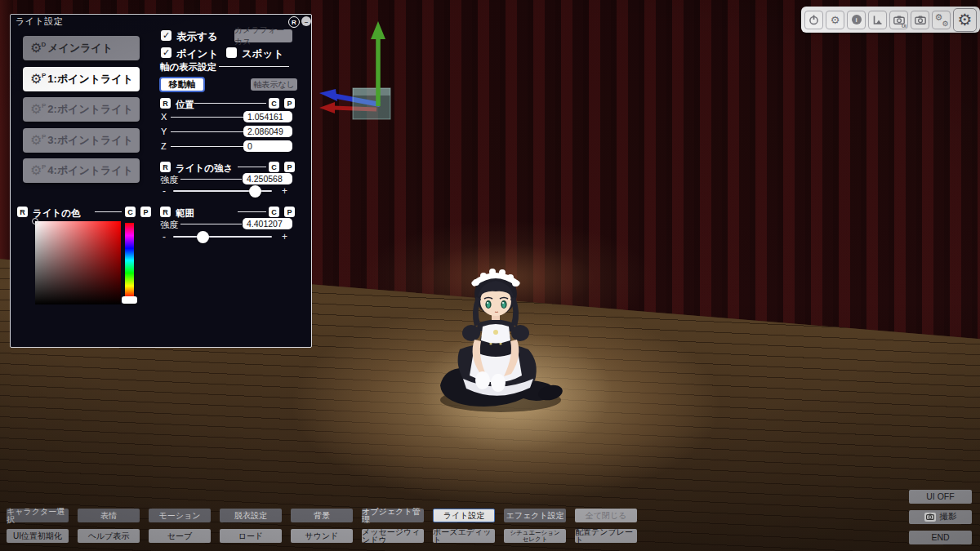 The height and width of the screenshot is (551, 980). I want to click on strength-slider-knob, so click(255, 191).